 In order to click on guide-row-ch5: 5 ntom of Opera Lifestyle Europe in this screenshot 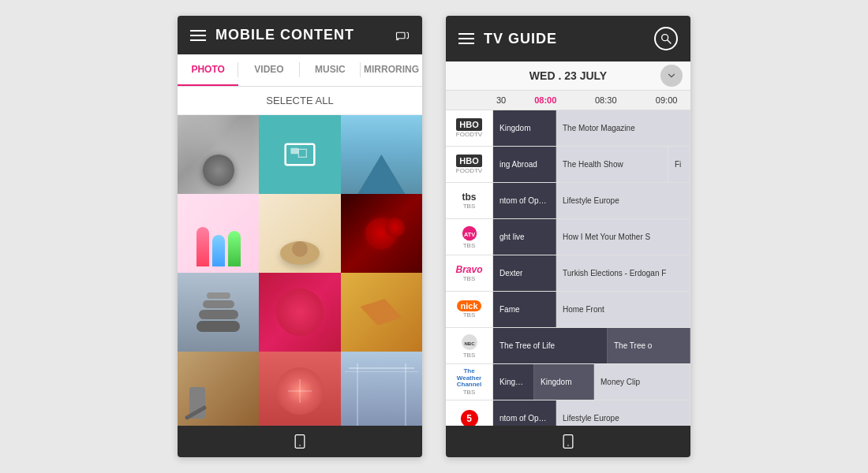, I will do `click(568, 413)`.